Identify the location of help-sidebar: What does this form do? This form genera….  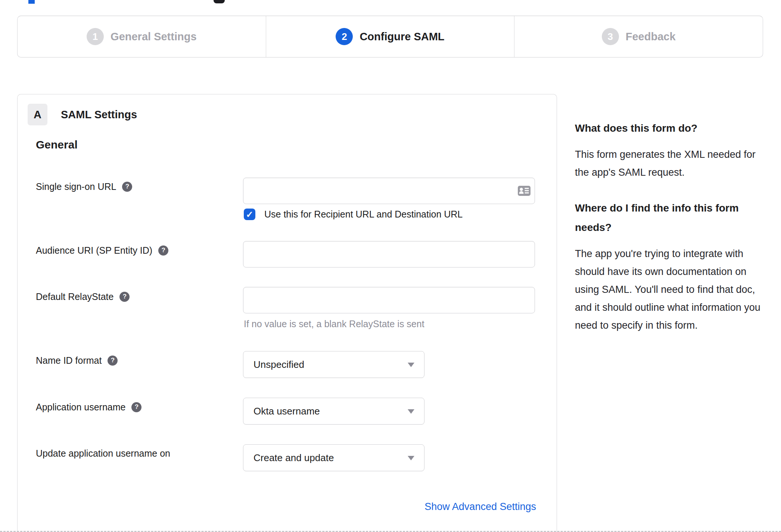
(670, 235).